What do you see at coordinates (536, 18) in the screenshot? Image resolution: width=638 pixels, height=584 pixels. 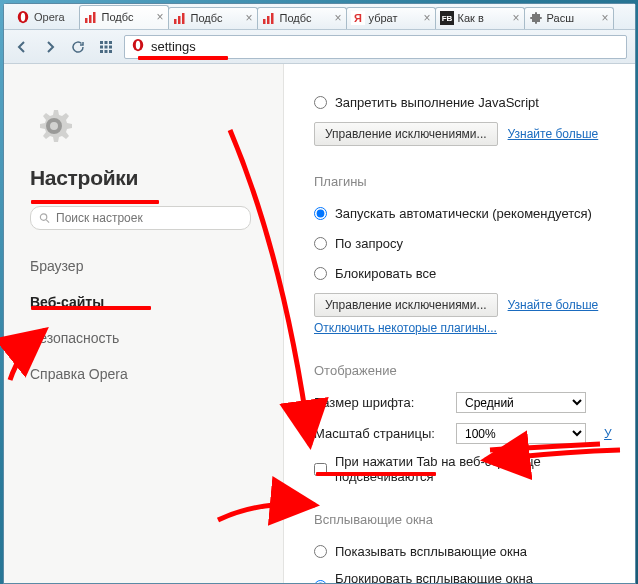 I see `puzzle-icon` at bounding box center [536, 18].